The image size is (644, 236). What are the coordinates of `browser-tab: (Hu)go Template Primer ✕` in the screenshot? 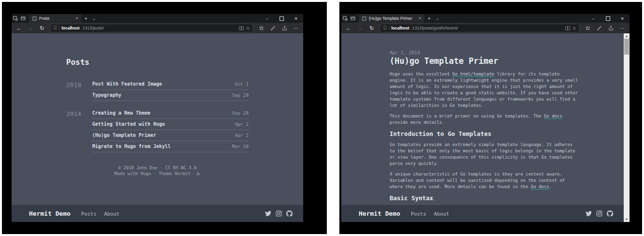 It's located at (392, 18).